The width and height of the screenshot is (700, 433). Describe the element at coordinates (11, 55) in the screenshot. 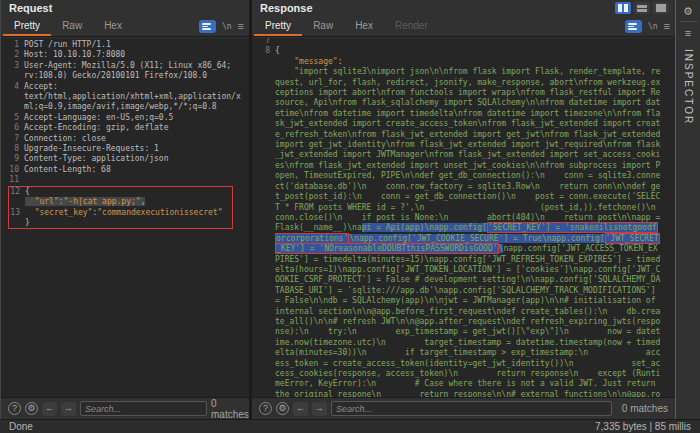

I see `line-number: 2` at that location.